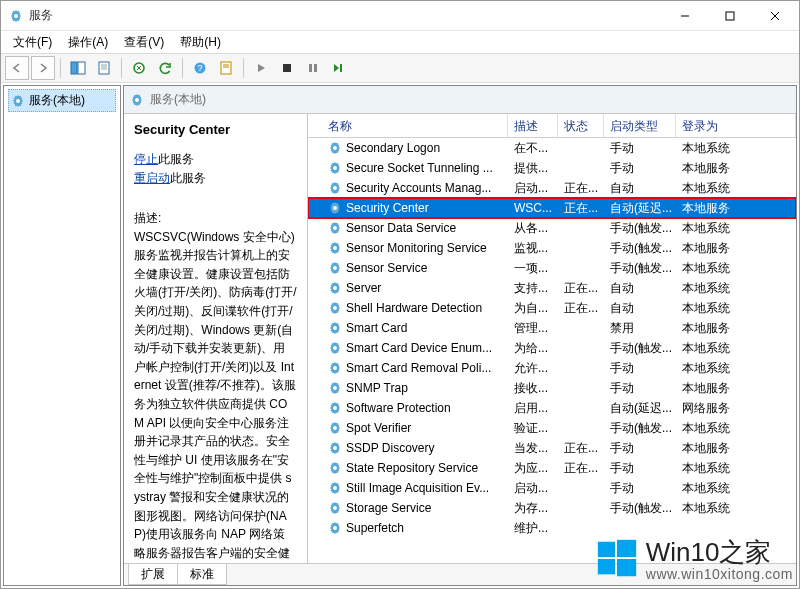 This screenshot has width=800, height=589. What do you see at coordinates (418, 368) in the screenshot?
I see `row-name: Smart Card Removal Poli...` at bounding box center [418, 368].